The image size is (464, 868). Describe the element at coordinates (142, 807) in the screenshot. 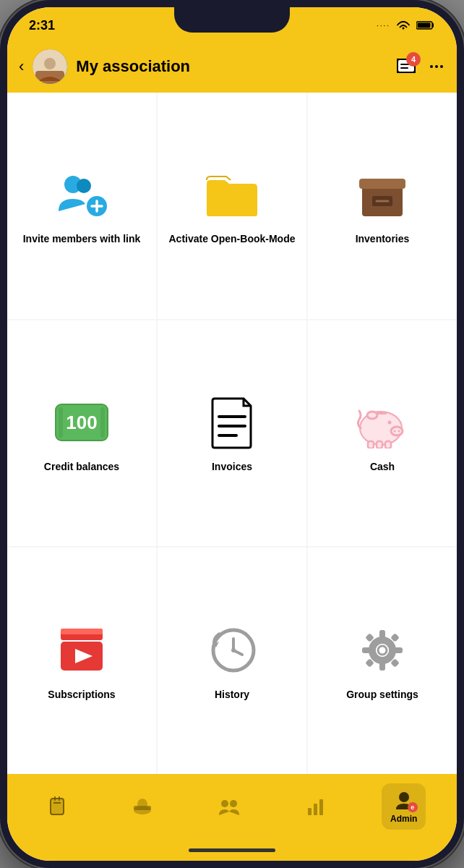

I see `nav-food` at that location.